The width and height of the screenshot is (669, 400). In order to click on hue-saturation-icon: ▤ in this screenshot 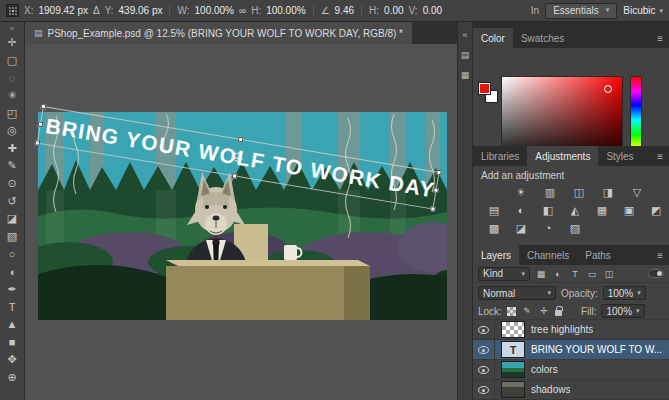, I will do `click(494, 210)`.